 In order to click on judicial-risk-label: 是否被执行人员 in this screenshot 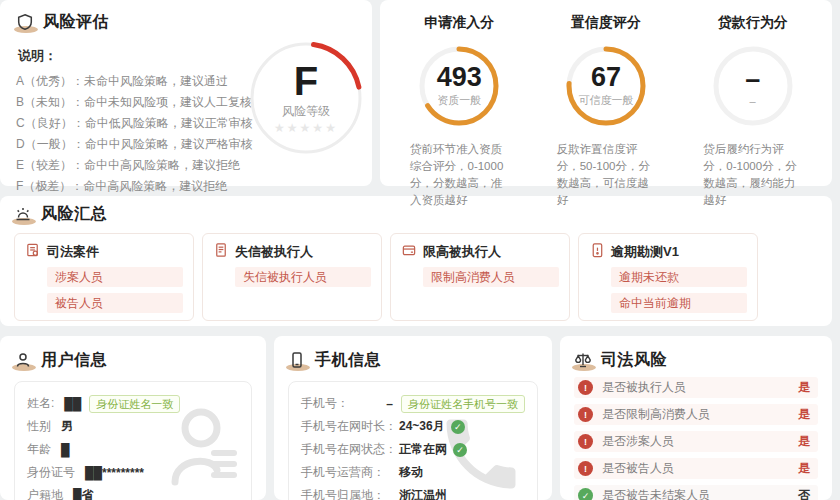, I will do `click(644, 388)`.